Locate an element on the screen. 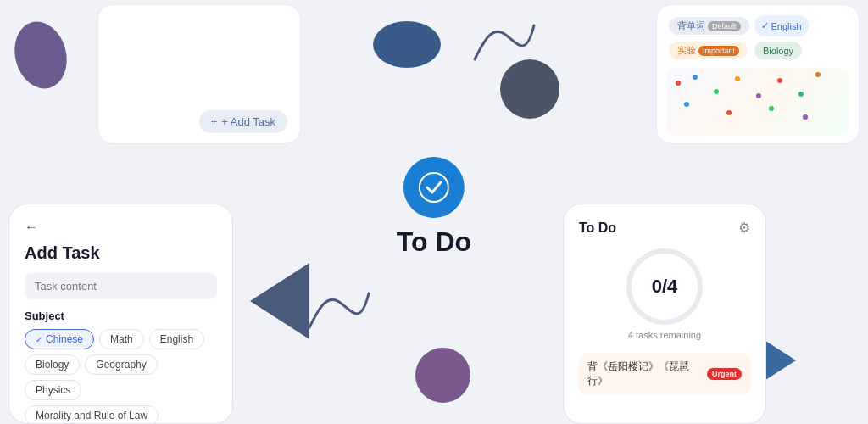  subject-tag-math: Math is located at coordinates (122, 339).